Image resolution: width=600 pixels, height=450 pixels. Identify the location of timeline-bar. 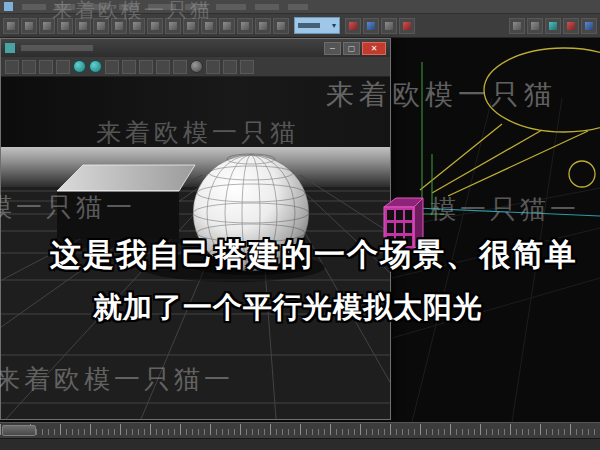
(300, 430).